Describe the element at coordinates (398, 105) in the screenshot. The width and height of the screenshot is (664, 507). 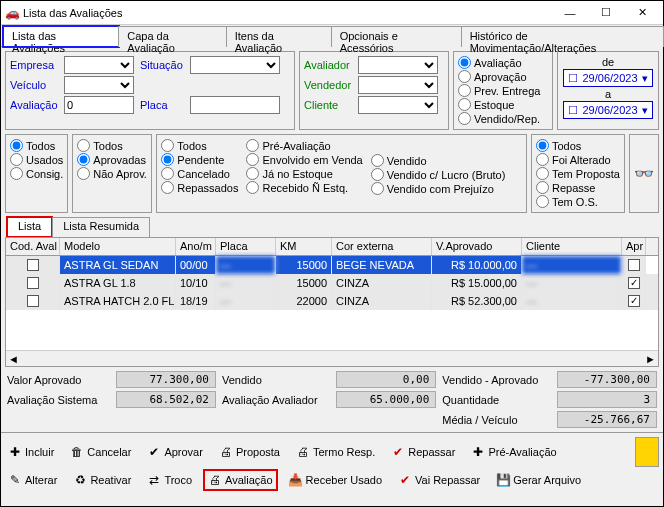
I see `cliente-select` at that location.